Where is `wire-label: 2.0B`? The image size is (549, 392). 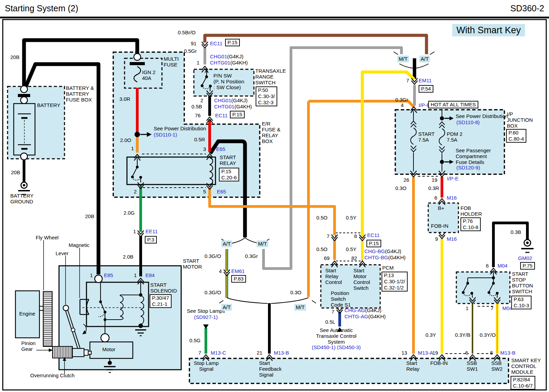
wire-label: 2.0B is located at coordinates (128, 257).